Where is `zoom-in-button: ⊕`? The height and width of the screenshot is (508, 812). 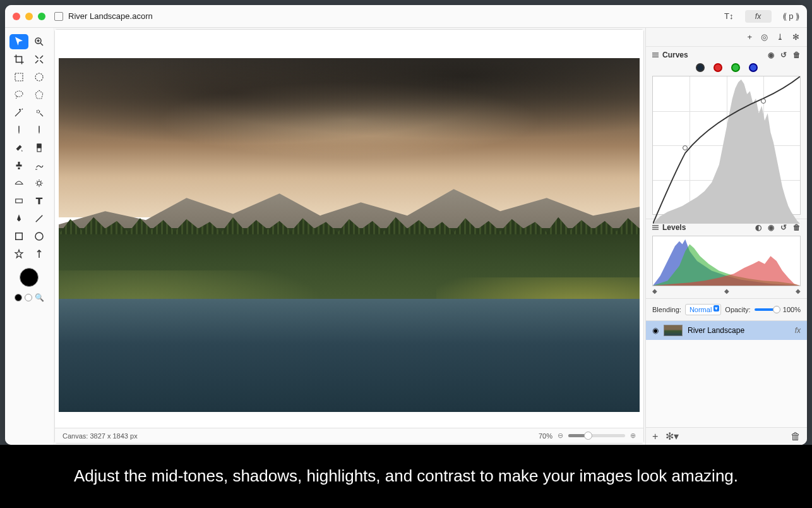
zoom-in-button: ⊕ is located at coordinates (633, 436).